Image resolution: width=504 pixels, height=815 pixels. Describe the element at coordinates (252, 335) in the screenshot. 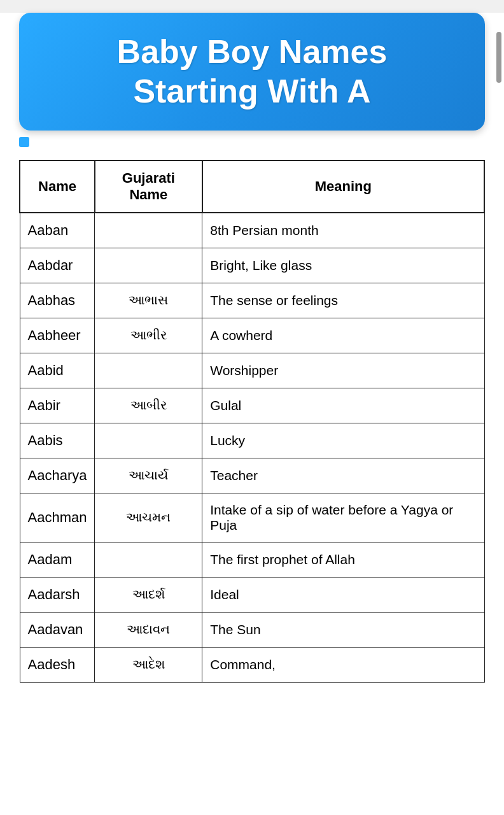

I see `table-row: AabheerઆભીરA cowherd` at that location.